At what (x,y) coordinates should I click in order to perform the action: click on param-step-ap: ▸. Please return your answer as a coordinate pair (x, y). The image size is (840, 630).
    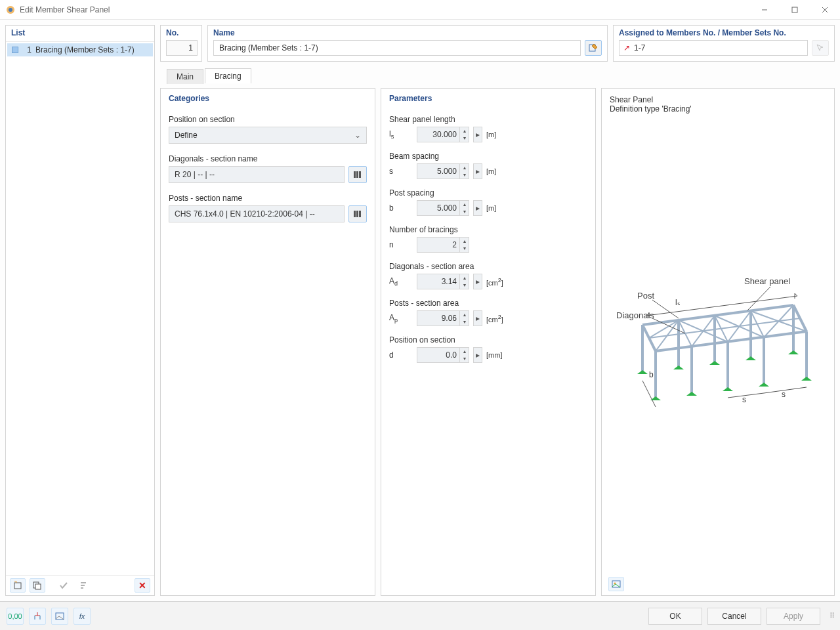
    Looking at the image, I should click on (478, 318).